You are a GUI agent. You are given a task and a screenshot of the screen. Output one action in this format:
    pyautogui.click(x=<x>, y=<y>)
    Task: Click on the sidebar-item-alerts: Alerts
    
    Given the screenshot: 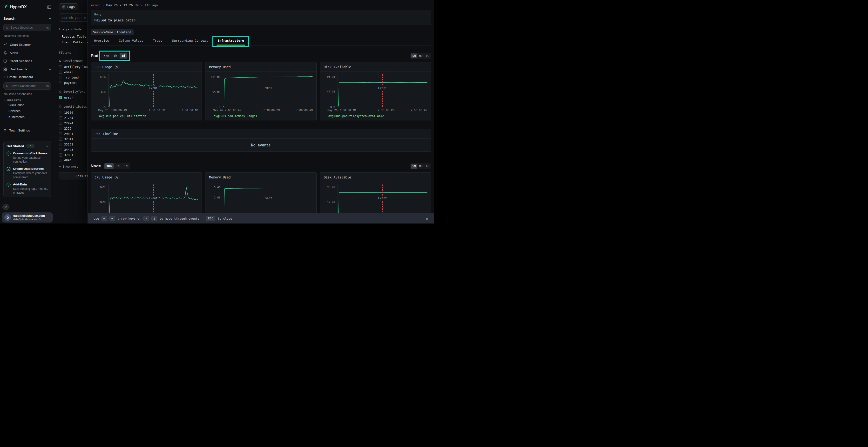 What is the action you would take?
    pyautogui.click(x=27, y=53)
    